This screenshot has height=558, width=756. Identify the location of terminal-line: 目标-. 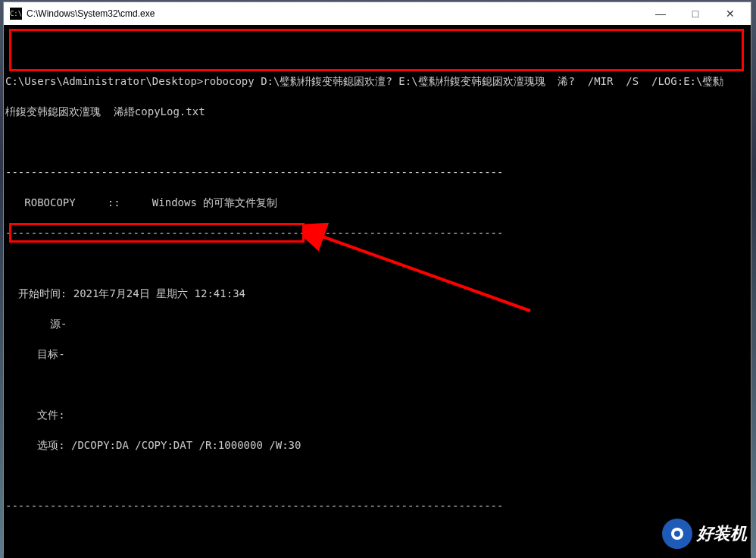
(377, 354).